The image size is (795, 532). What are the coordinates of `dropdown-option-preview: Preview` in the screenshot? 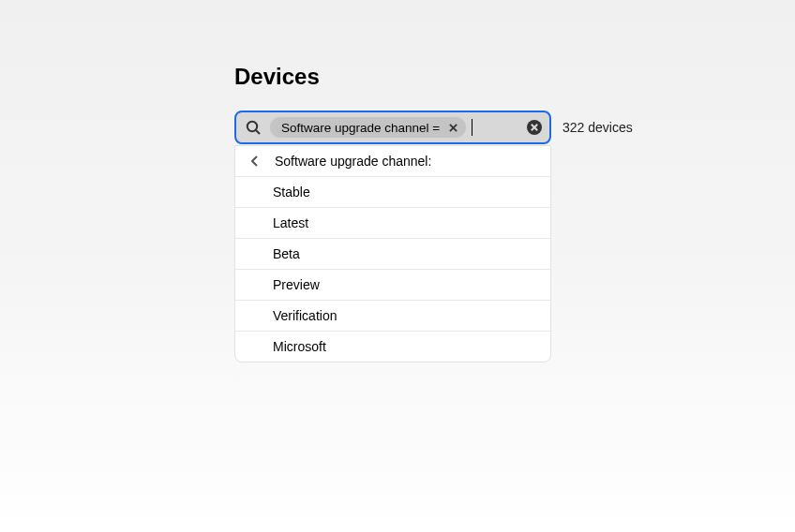 It's located at (393, 285).